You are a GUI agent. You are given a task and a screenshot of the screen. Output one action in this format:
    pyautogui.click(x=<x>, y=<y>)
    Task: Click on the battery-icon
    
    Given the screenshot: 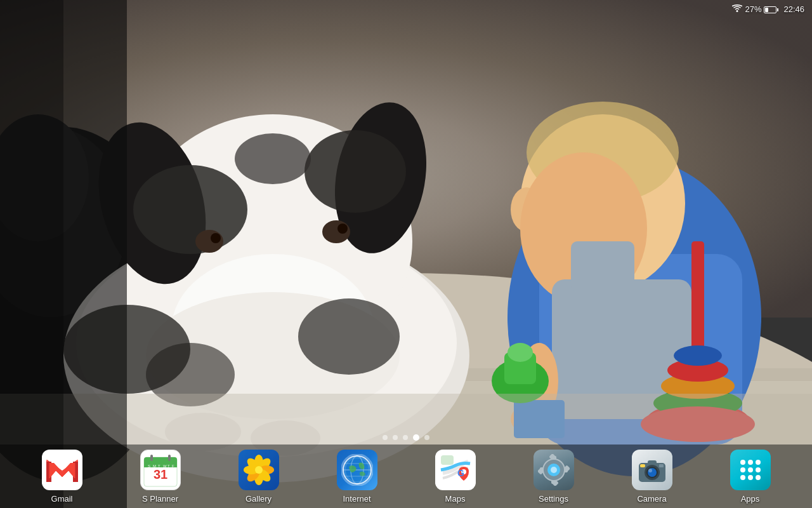 What is the action you would take?
    pyautogui.click(x=771, y=9)
    